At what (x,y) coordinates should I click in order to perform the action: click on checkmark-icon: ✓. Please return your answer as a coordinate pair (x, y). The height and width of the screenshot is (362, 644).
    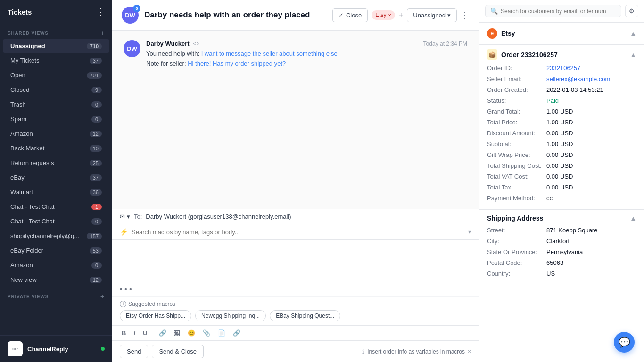
    Looking at the image, I should click on (341, 15).